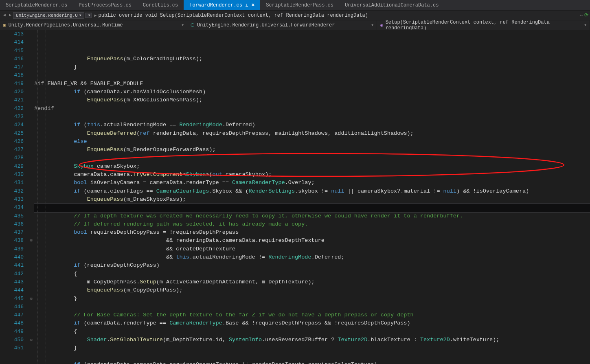  Describe the element at coordinates (37, 5) in the screenshot. I see `tab-scriptable-renderer: ScriptableRenderer.cs` at that location.